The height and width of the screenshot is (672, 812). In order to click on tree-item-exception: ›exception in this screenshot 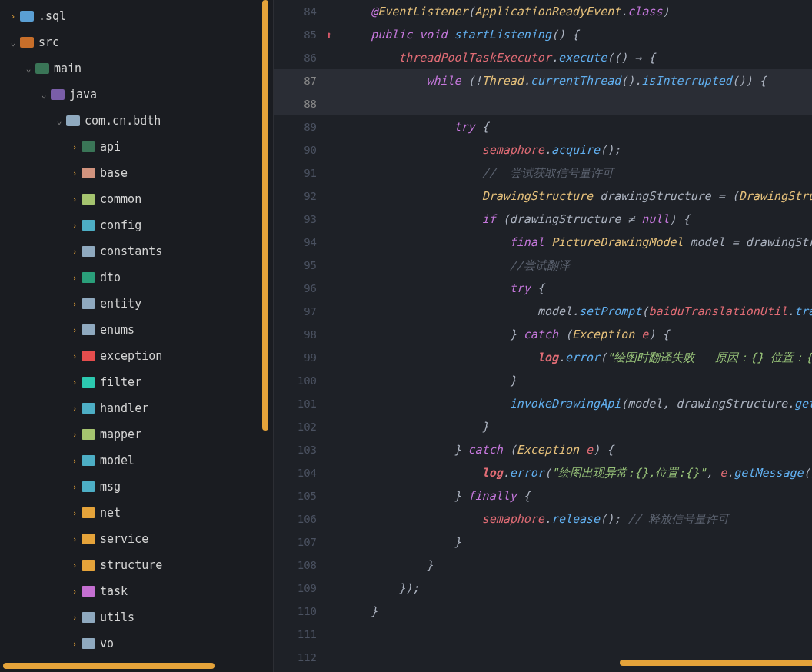, I will do `click(137, 356)`.